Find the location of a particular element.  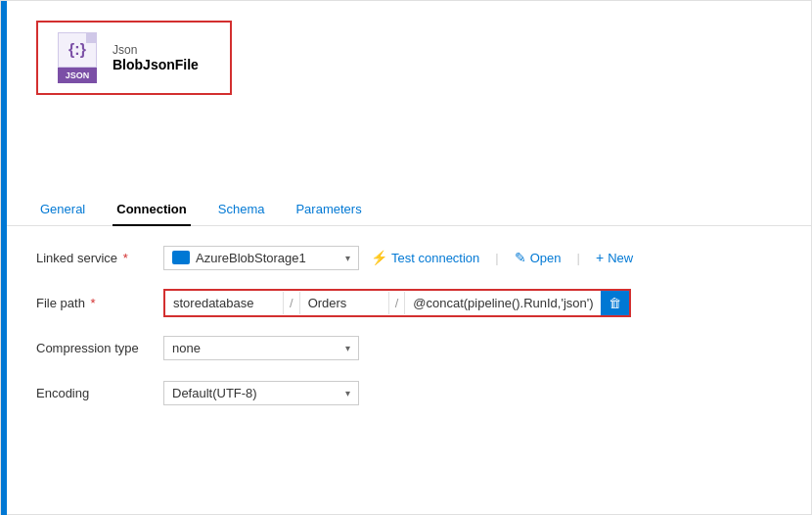

linked-service-arrow-icon: ▾ is located at coordinates (348, 258).